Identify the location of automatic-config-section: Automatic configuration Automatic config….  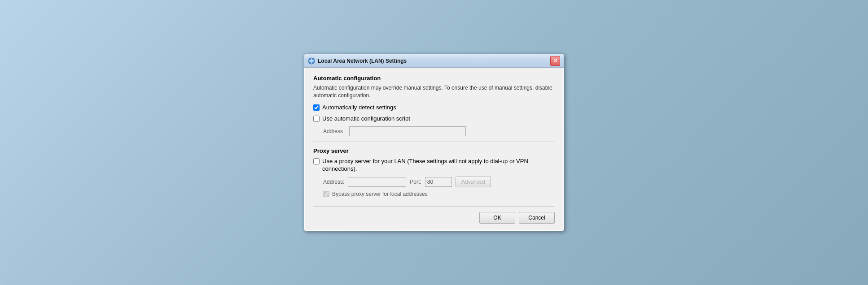
(434, 105).